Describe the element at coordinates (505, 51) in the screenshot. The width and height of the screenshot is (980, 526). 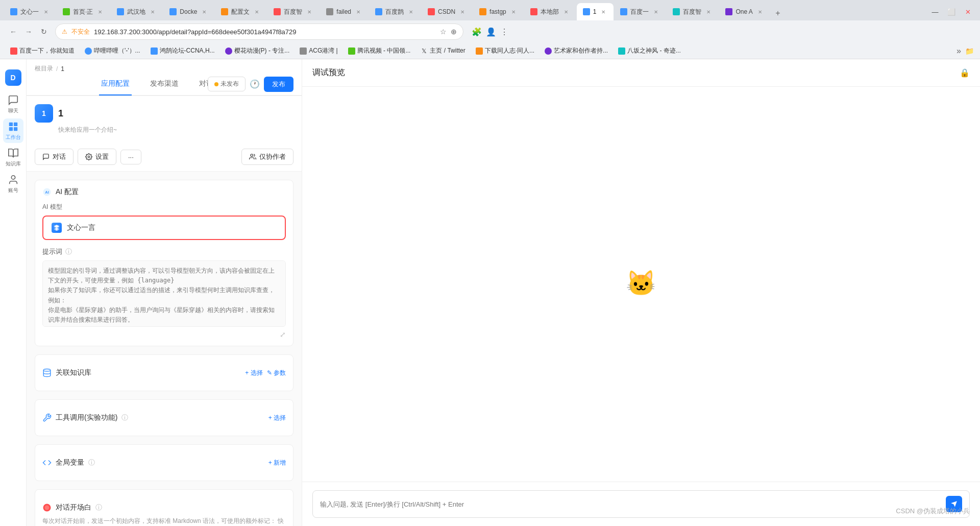
I see `bookmark-dl: 下载同人志·同人...` at that location.